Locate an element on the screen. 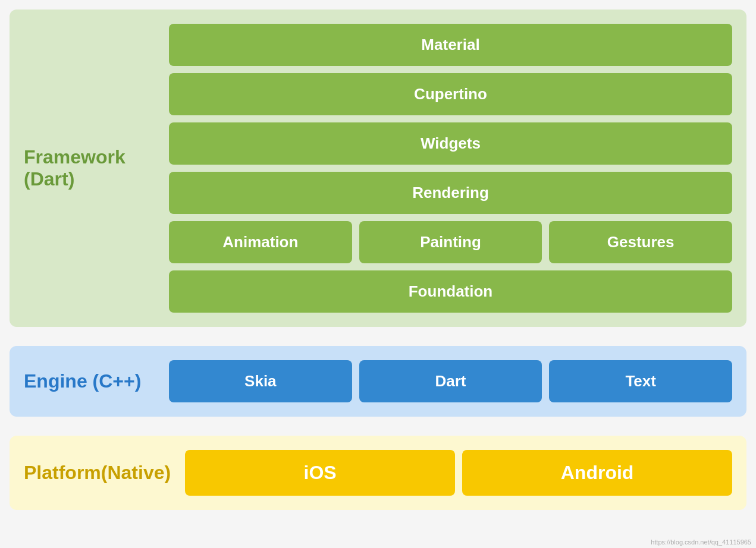 The height and width of the screenshot is (548, 756). platform-content: iOS Android is located at coordinates (459, 473).